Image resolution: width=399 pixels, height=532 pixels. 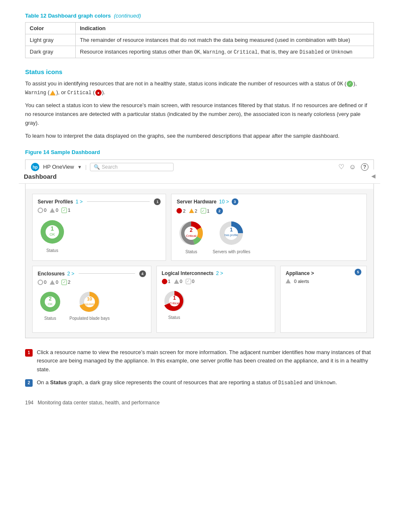 What do you see at coordinates (179, 211) in the screenshot?
I see `circle-red-icon` at bounding box center [179, 211].